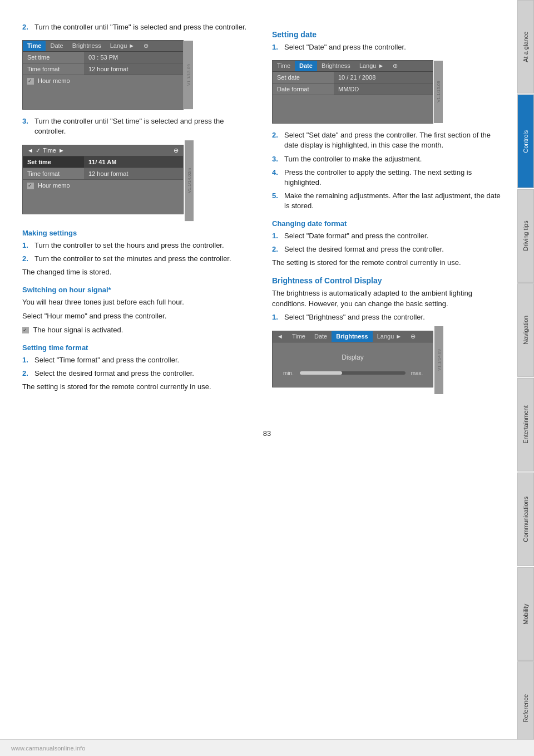  I want to click on mockup-2-header: ◄ ✓ Time ► ⊕, so click(103, 151).